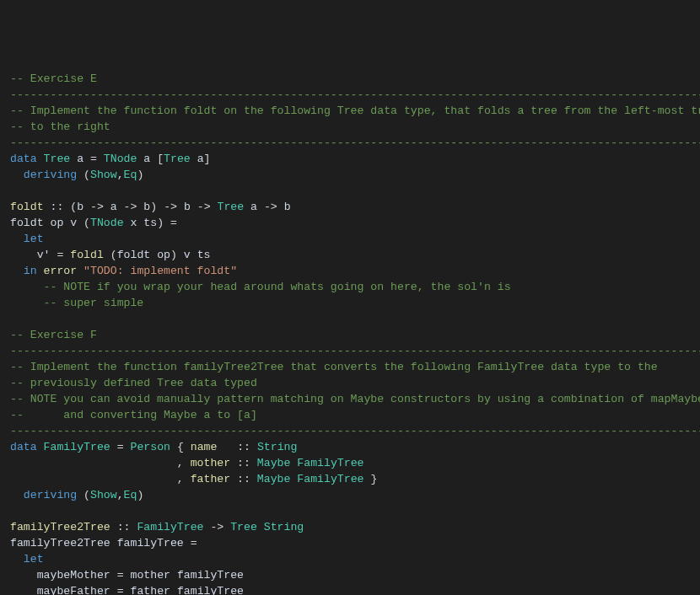 The width and height of the screenshot is (700, 595). Describe the element at coordinates (61, 271) in the screenshot. I see `fn-error: error` at that location.